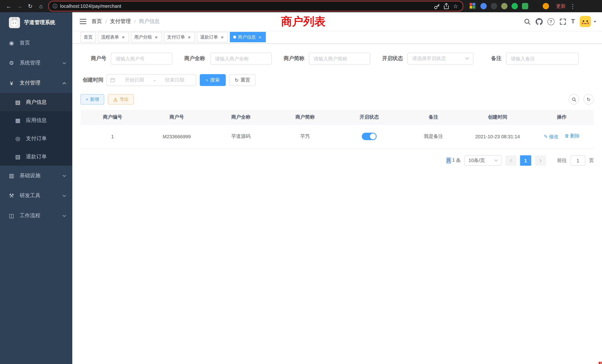 The width and height of the screenshot is (602, 364). I want to click on tab-user-group: 用户分组 ×, so click(147, 37).